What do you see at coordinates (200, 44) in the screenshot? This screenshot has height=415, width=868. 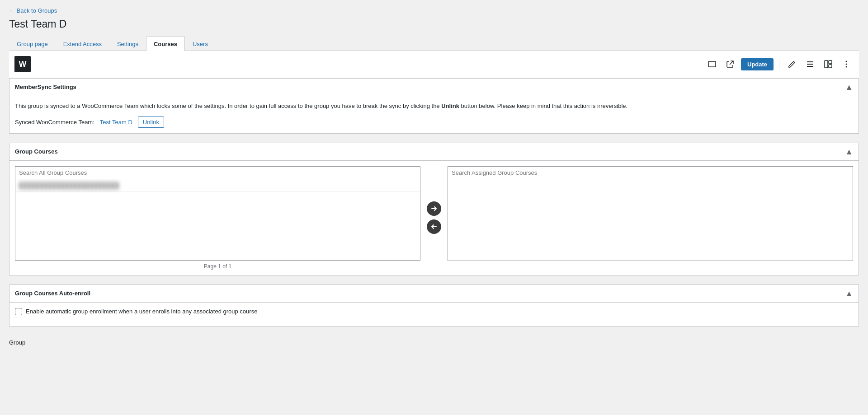 I see `tab-users: Users` at bounding box center [200, 44].